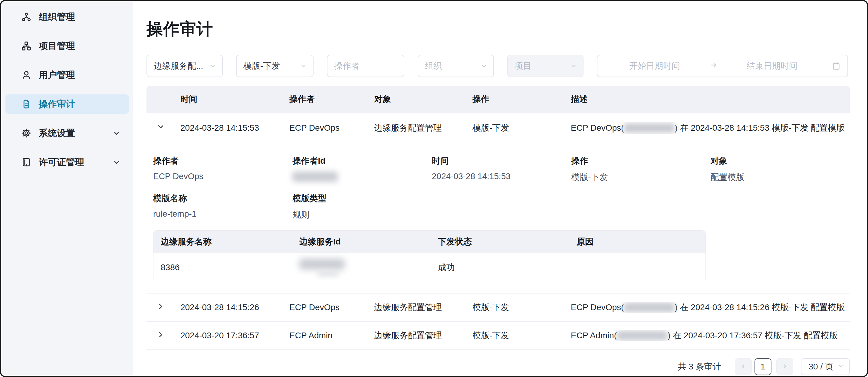  What do you see at coordinates (57, 104) in the screenshot?
I see `sidebar-item-label: 操作审计` at bounding box center [57, 104].